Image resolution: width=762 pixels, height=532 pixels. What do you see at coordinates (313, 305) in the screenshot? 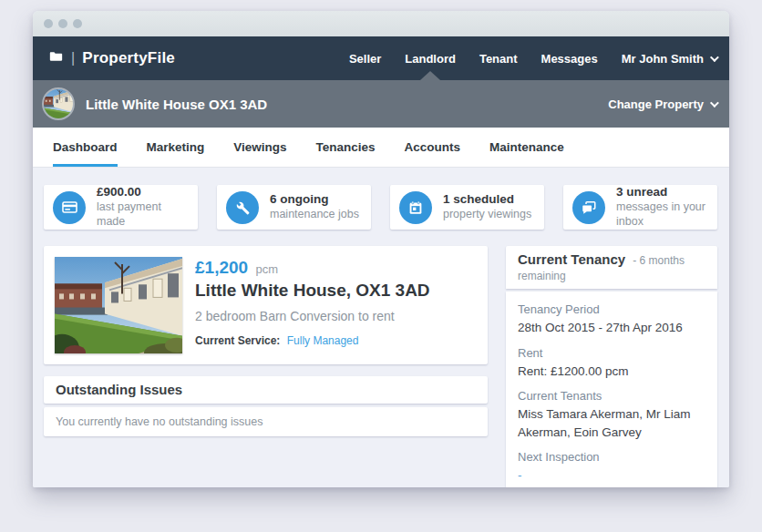
I see `listing-info: £1,200 pcm Little White House, OX1 3AD 2…` at bounding box center [313, 305].